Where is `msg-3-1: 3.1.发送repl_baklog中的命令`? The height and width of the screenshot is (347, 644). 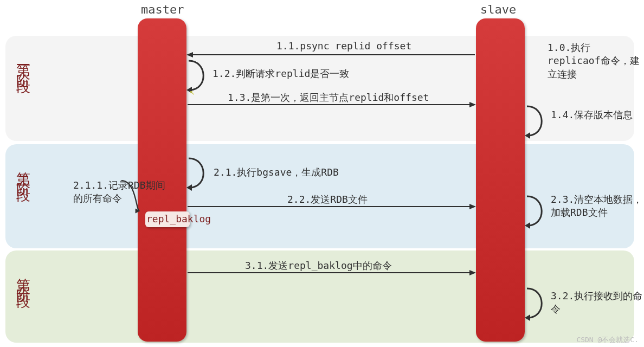 msg-3-1: 3.1.发送repl_baklog中的命令 is located at coordinates (319, 266).